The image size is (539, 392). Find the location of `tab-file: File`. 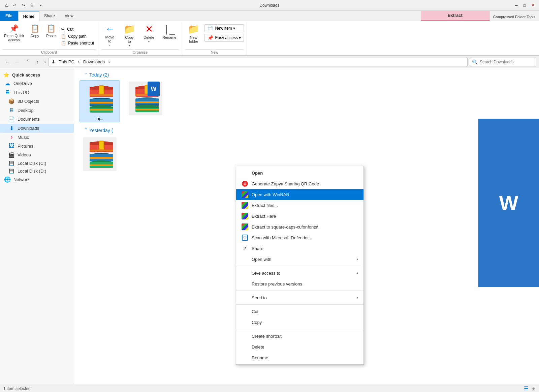

tab-file: File is located at coordinates (9, 16).